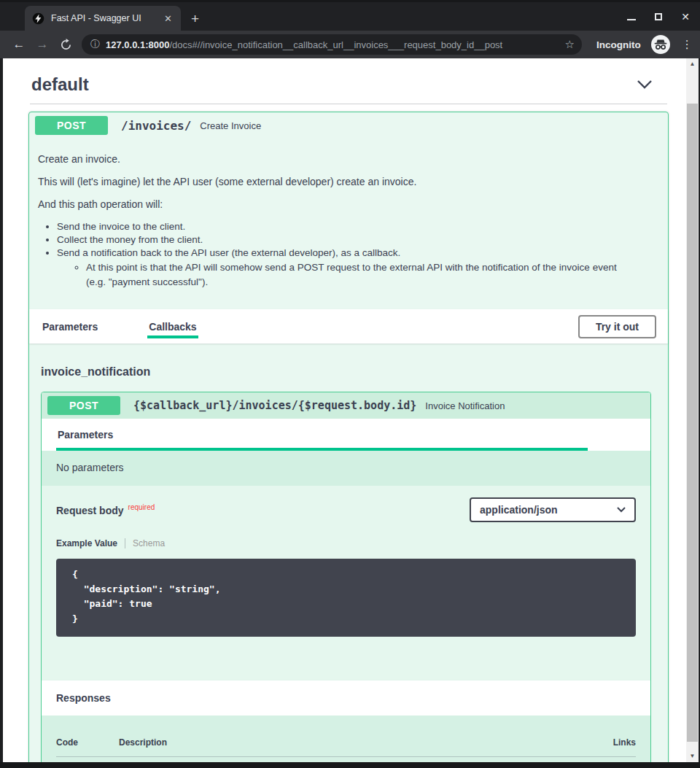  I want to click on reload-icon, so click(66, 45).